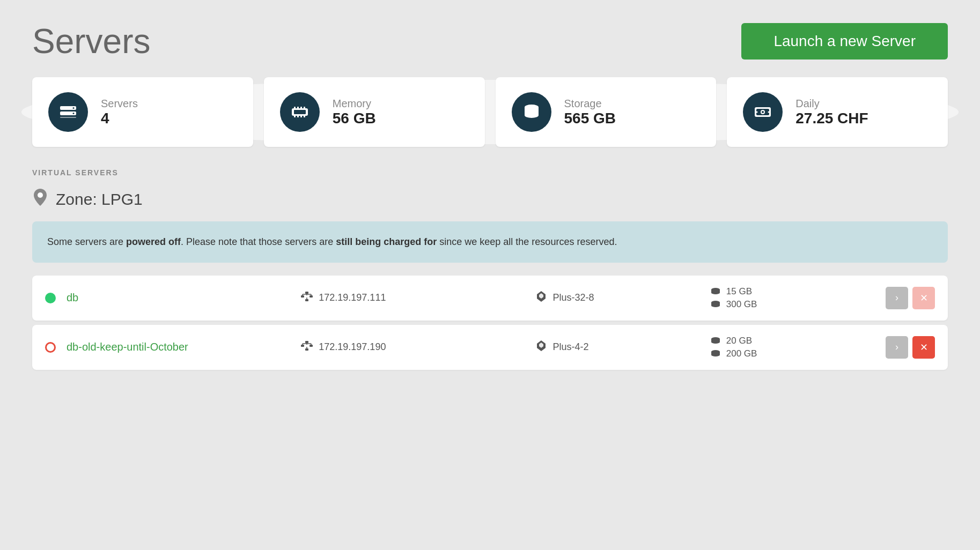 The image size is (980, 550). Describe the element at coordinates (924, 298) in the screenshot. I see `server-delete-button-disabled: ✕` at that location.